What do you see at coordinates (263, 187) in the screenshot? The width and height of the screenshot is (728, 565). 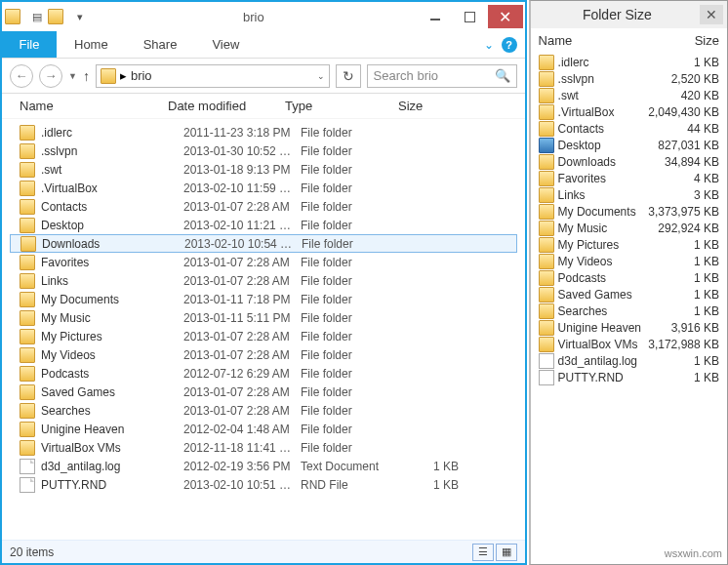 I see `list-item: .VirtualBox 2013-02-10 11:59 … File fold…` at bounding box center [263, 187].